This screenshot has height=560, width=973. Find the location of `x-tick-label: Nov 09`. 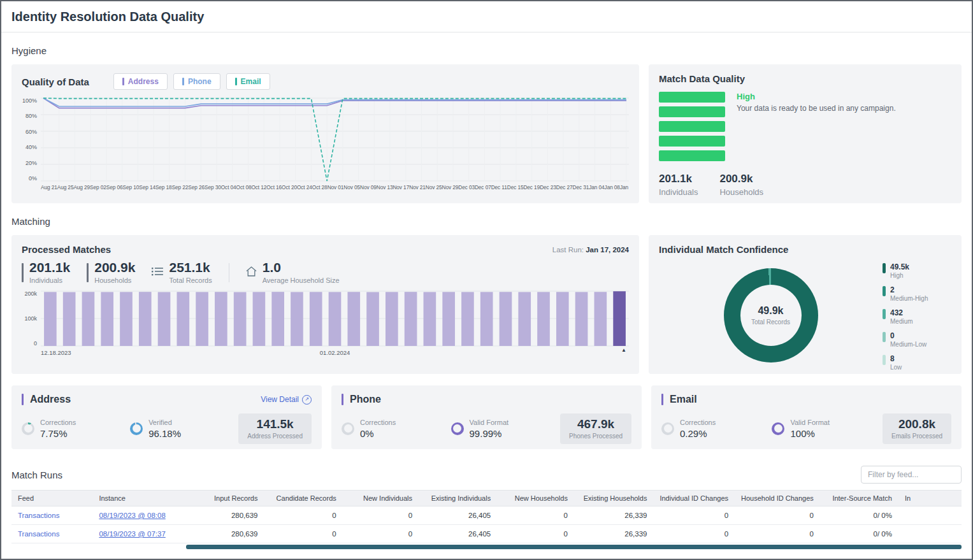

x-tick-label: Nov 09 is located at coordinates (368, 187).